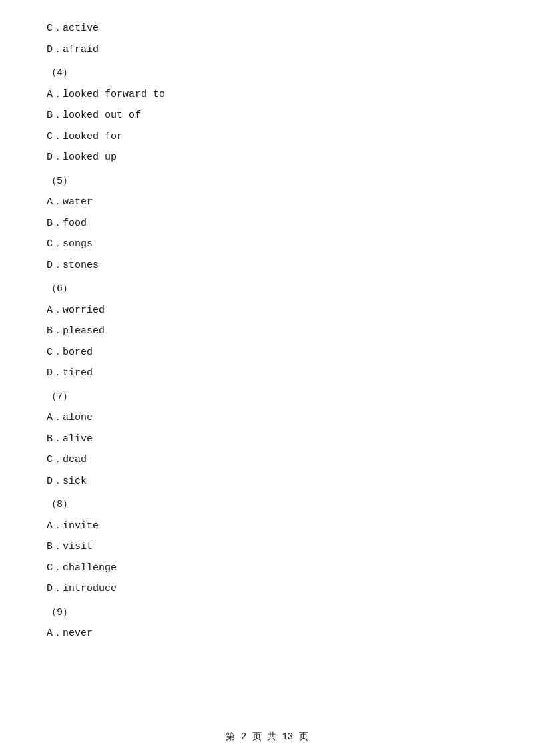 The image size is (534, 756). What do you see at coordinates (267, 158) in the screenshot?
I see `option-item: D．looked up` at bounding box center [267, 158].